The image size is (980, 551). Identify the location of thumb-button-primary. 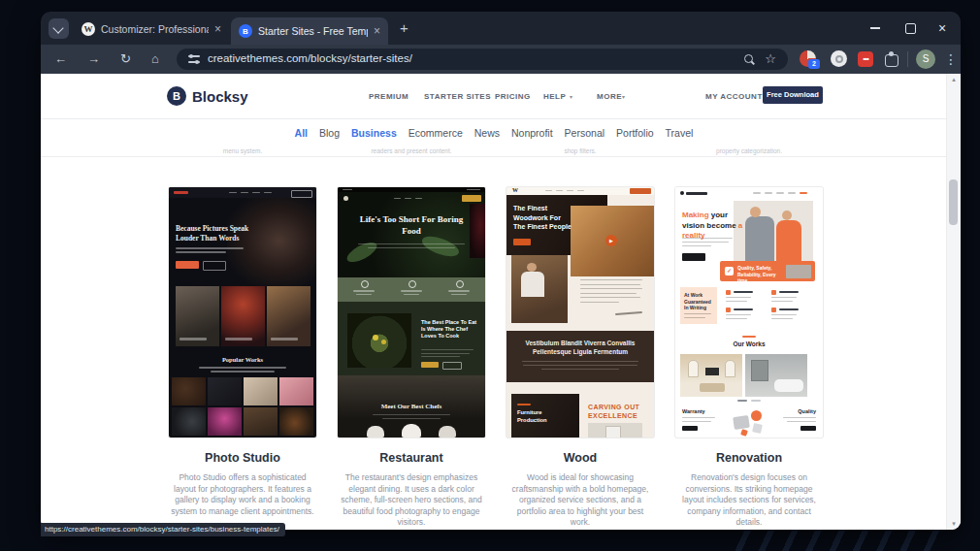
(187, 265).